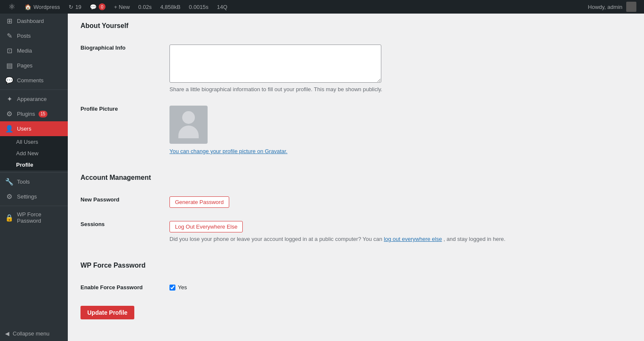 The image size is (644, 341). What do you see at coordinates (34, 81) in the screenshot?
I see `sidebar-item-comments: 💬 Comments` at bounding box center [34, 81].